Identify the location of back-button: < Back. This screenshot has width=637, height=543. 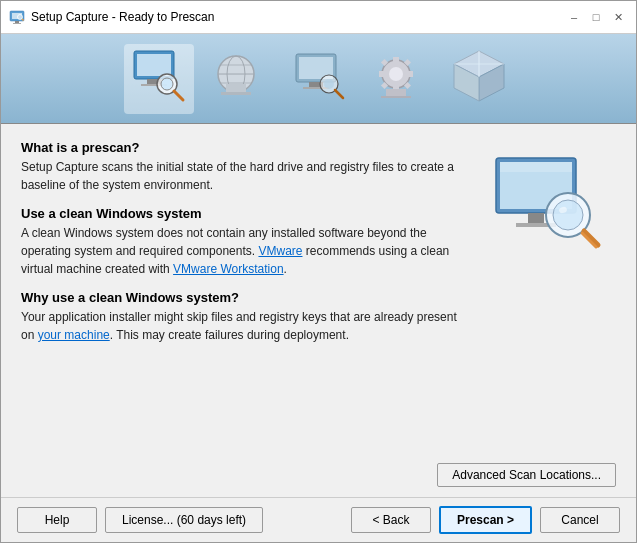
(391, 520).